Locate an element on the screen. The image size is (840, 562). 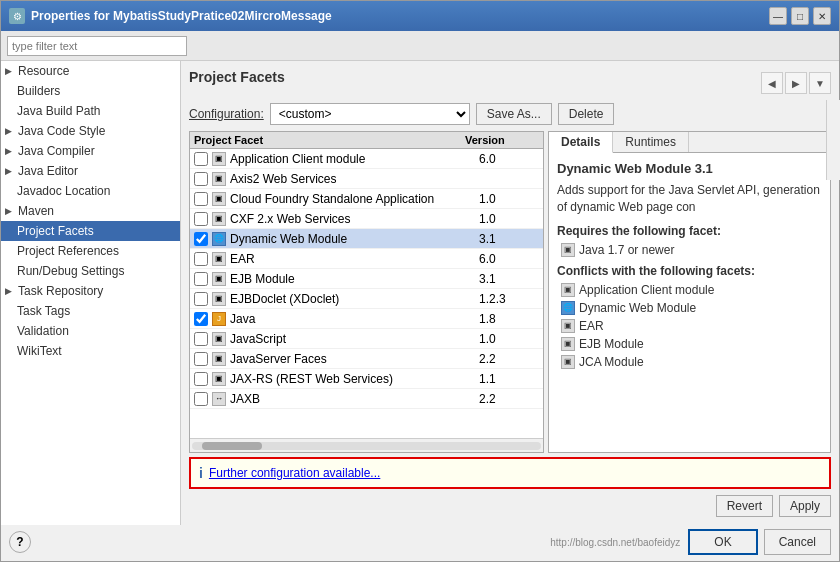
arrow-icon-6: ▶ is located at coordinates (8, 291).